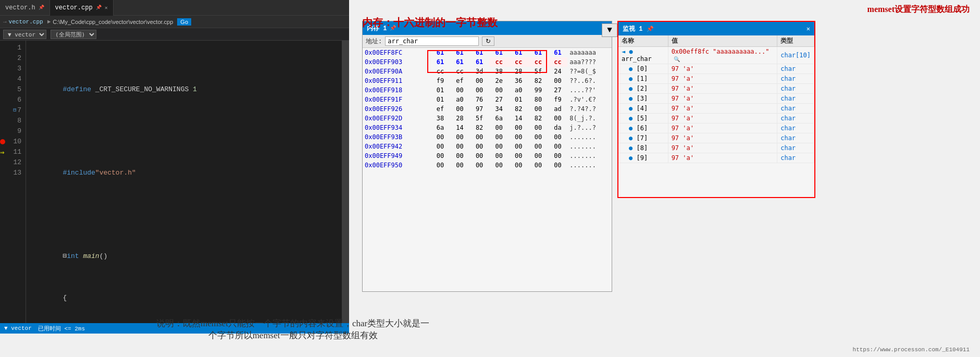  I want to click on bottom-annotation: 说明：既然memset只能按一个字节的内容来设置，char类型大小就是一 个字节…, so click(293, 329).